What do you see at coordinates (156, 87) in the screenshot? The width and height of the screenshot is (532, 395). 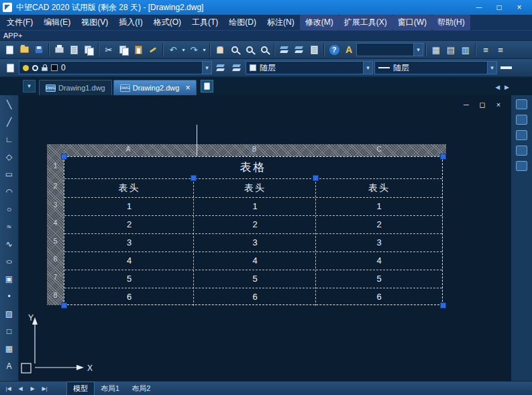 I see `doc-tab-drawing2: DWG Drawing2.dwg ×` at bounding box center [156, 87].